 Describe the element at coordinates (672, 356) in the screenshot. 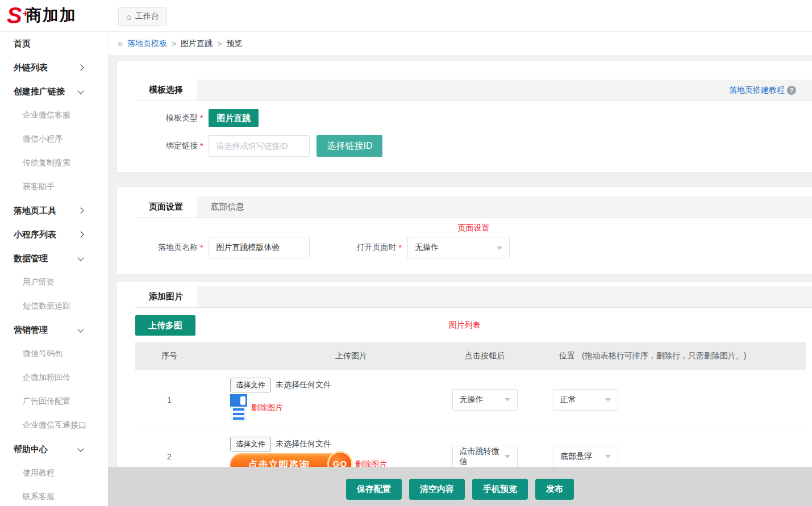

I see `col-header-position: 位置 (拖动表格行可排序，删除行，只需删除图片。)` at that location.